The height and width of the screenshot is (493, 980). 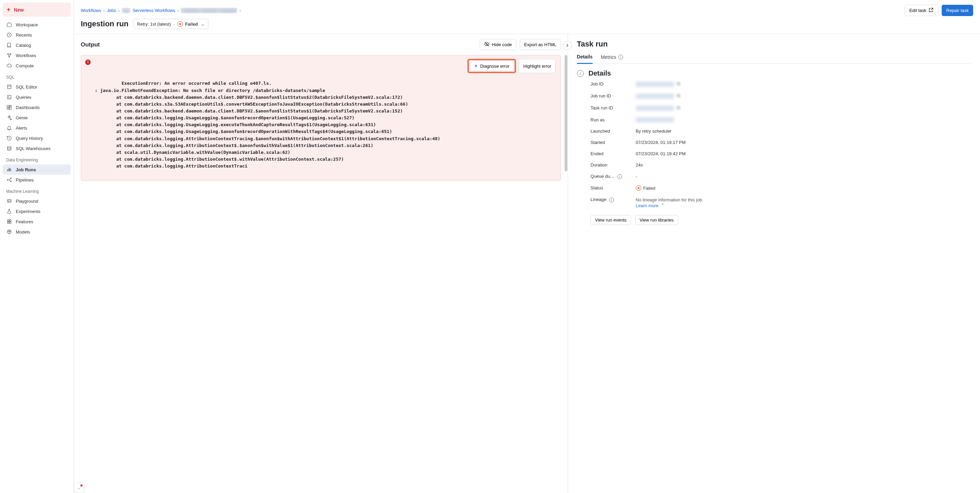 What do you see at coordinates (37, 170) in the screenshot?
I see `sidebar-item-job-runs: Job Runs` at bounding box center [37, 170].